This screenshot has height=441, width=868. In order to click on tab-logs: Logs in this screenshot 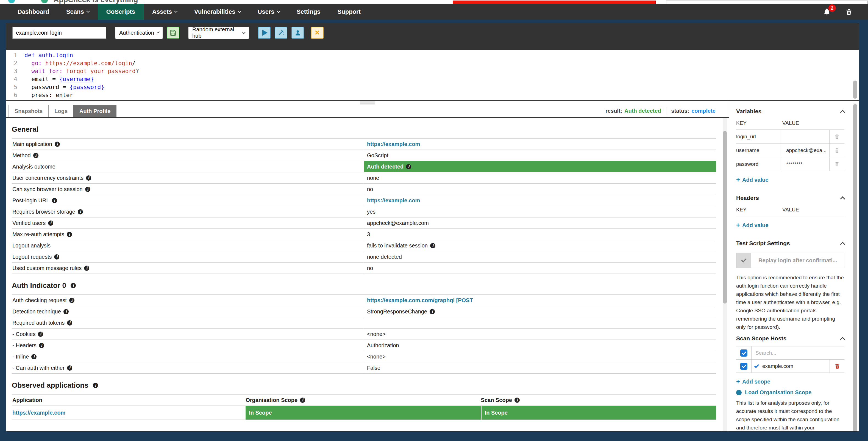, I will do `click(61, 111)`.